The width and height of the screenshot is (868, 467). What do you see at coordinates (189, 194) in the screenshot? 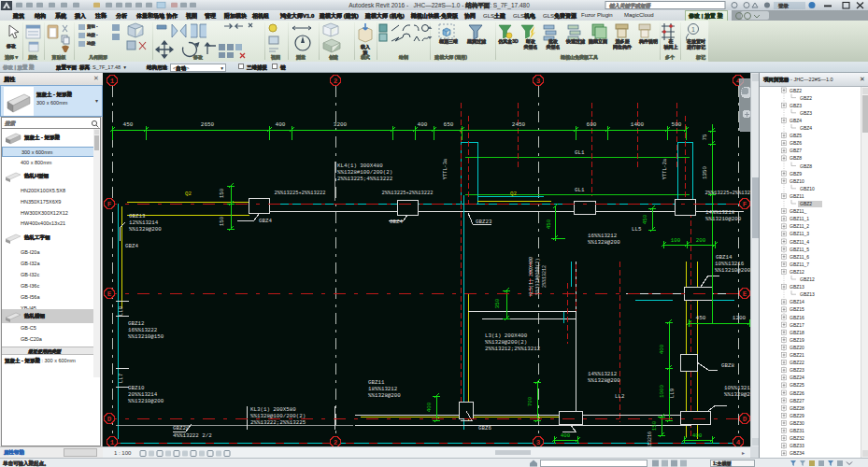
I see `svg-text: Q2` at bounding box center [189, 194].